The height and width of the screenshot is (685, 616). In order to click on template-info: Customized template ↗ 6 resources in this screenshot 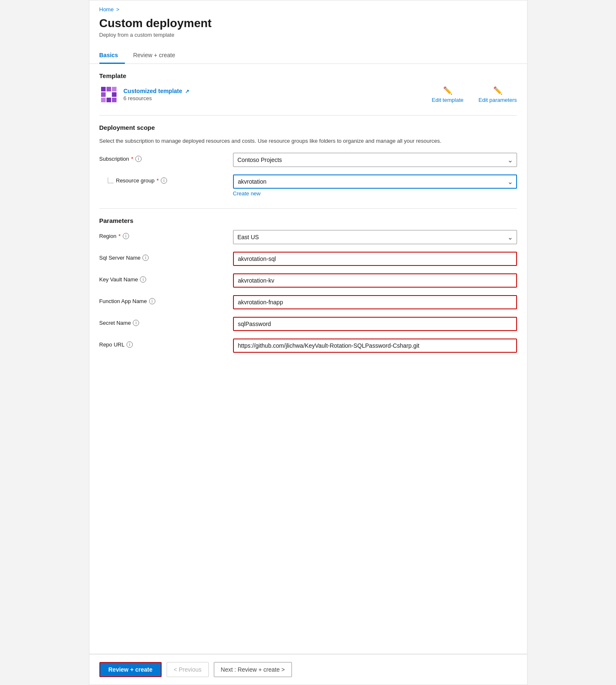, I will do `click(157, 94)`.